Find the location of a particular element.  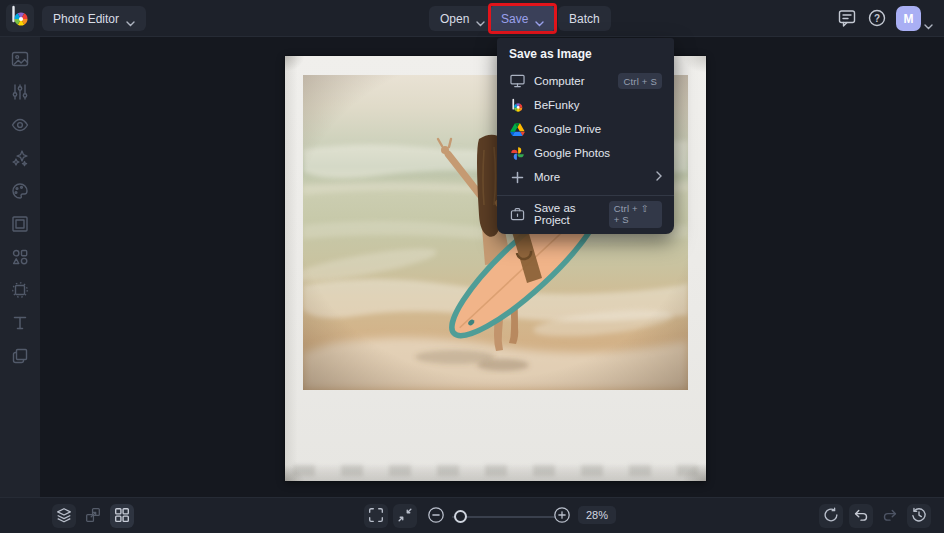

batch-button-label: Batch is located at coordinates (584, 19).